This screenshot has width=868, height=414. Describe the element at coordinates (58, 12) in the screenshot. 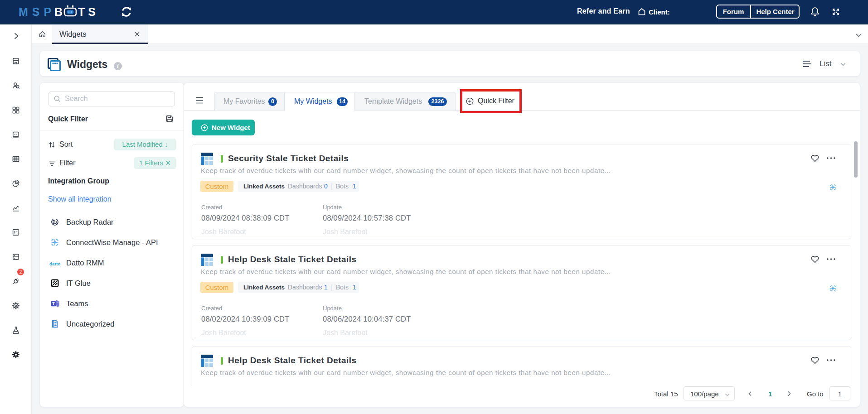

I see `svg-text: B` at that location.